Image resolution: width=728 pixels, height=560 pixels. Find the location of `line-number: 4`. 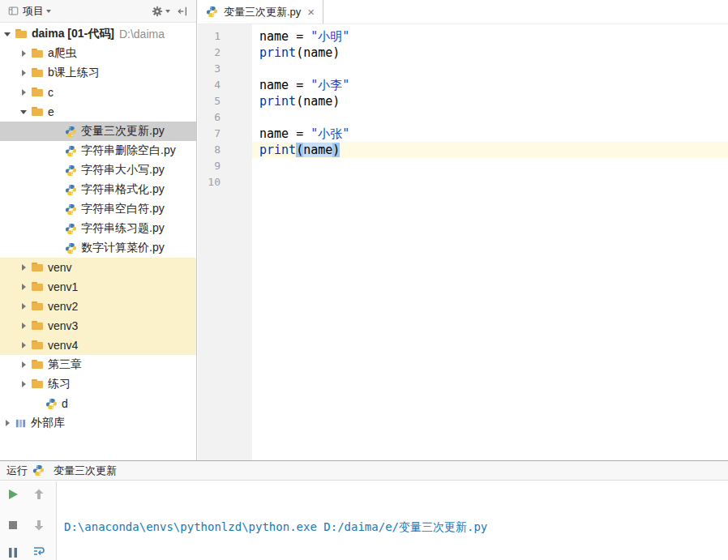

line-number: 4 is located at coordinates (210, 85).